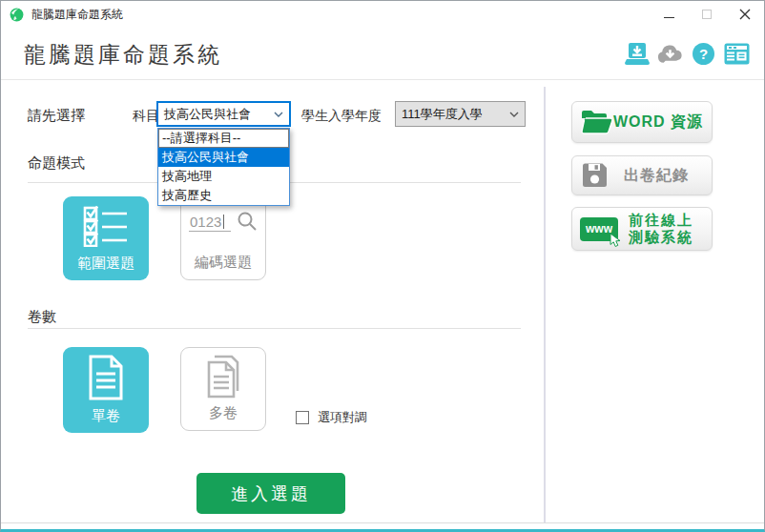 This screenshot has width=765, height=532. What do you see at coordinates (223, 221) in the screenshot?
I see `text-caret` at bounding box center [223, 221].